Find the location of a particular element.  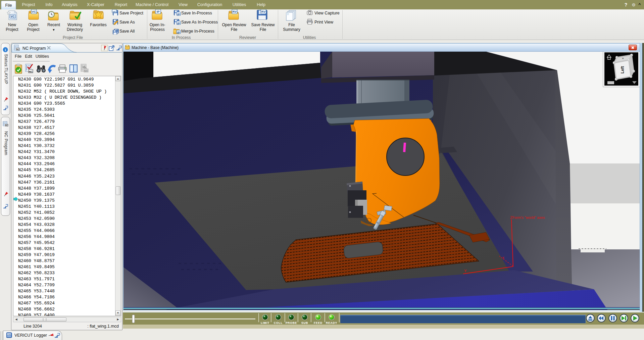

svg-text: NC Program is located at coordinates (34, 48).